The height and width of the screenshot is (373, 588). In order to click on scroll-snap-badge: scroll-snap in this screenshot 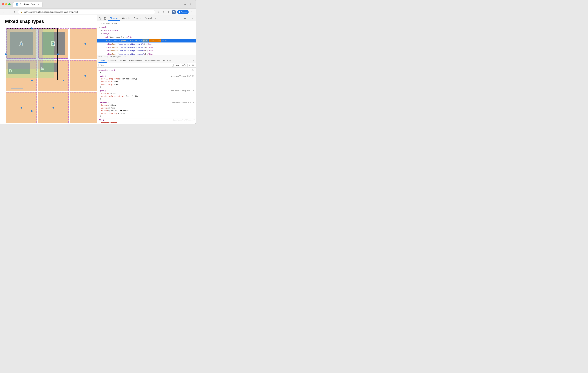, I will do `click(155, 41)`.